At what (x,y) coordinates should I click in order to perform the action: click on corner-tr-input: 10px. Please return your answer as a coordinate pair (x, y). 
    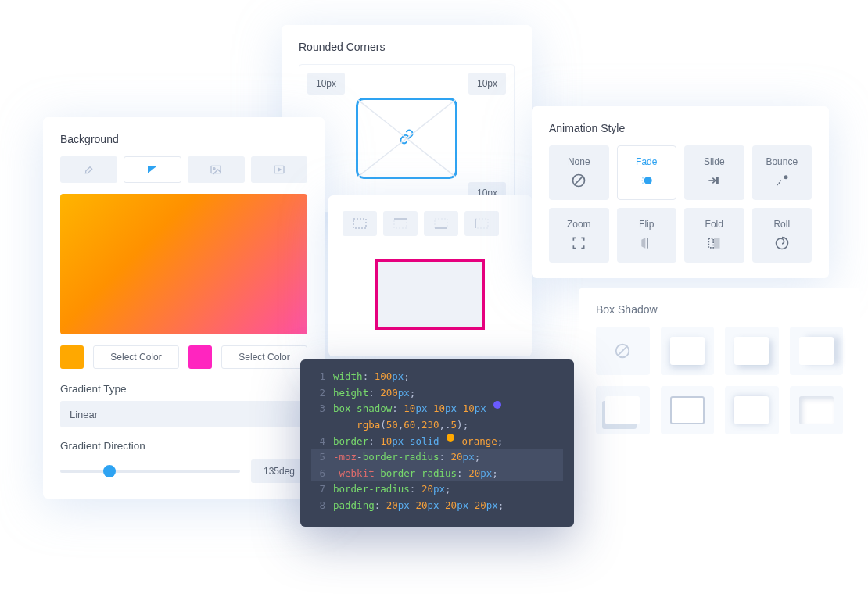
    Looking at the image, I should click on (487, 84).